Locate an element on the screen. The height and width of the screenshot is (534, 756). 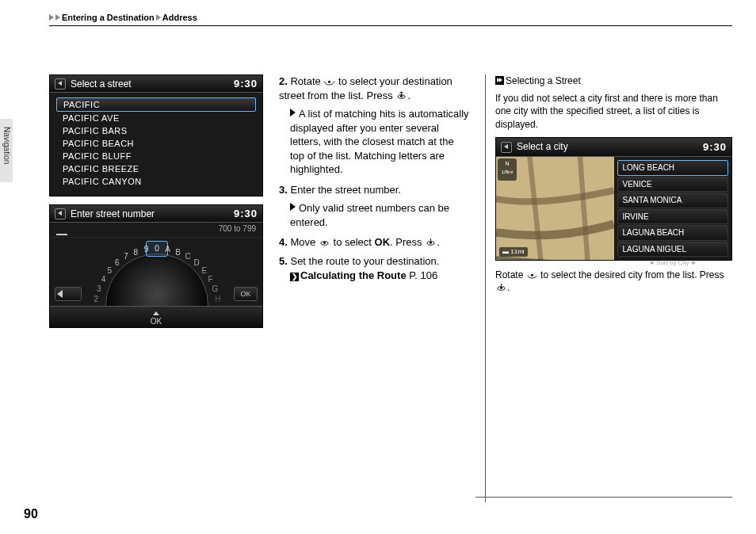
number-range: 700 to 799 is located at coordinates (156, 228).